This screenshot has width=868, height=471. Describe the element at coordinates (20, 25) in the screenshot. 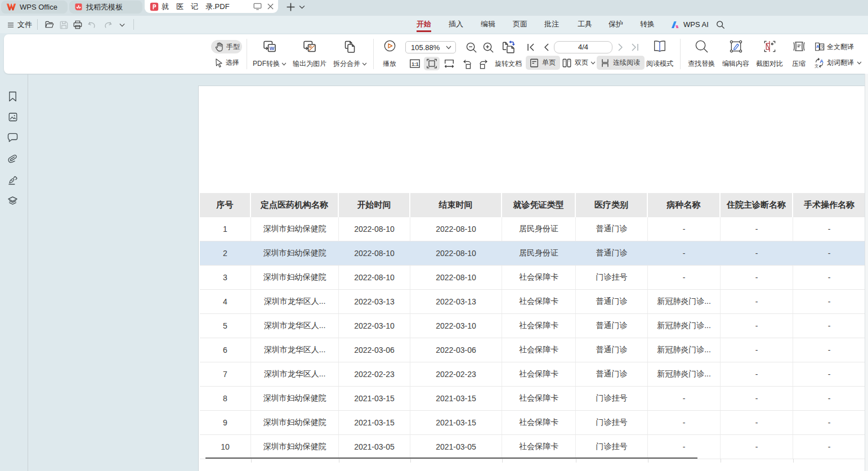

I see `file-menu-button: 文件` at that location.